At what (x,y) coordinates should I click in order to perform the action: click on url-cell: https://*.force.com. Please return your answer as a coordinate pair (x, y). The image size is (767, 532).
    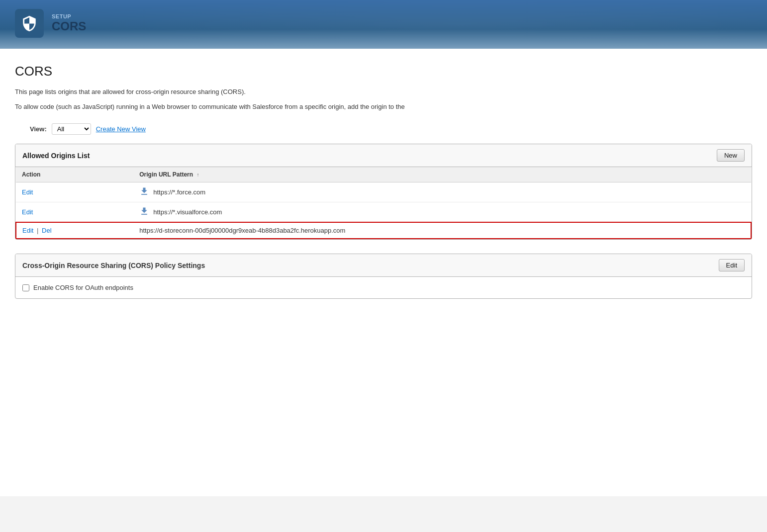
    Looking at the image, I should click on (442, 192).